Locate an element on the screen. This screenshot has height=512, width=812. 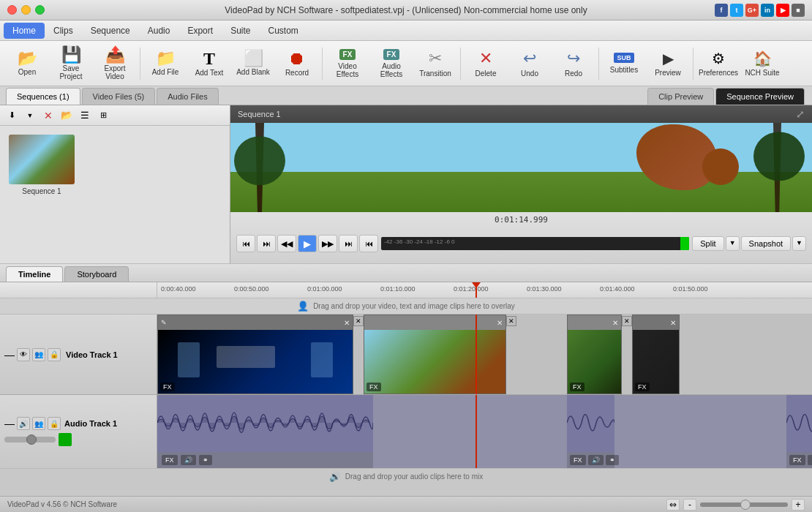
audio-mute-button: 🔊 is located at coordinates (23, 423).